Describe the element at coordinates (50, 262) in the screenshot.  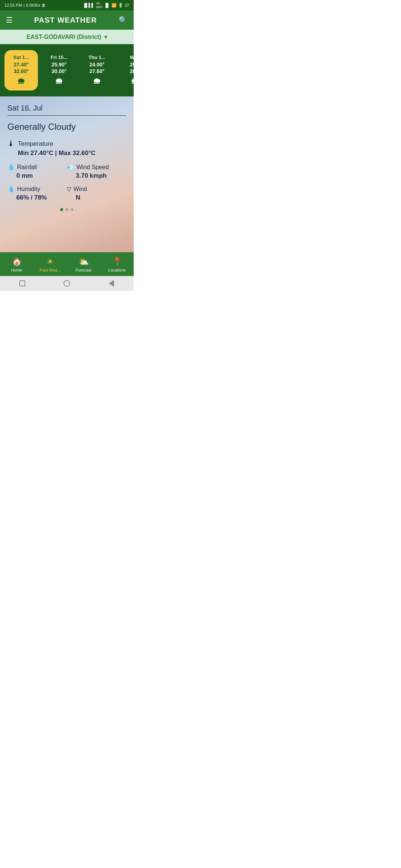
I see `sun-icon: ☀` at that location.